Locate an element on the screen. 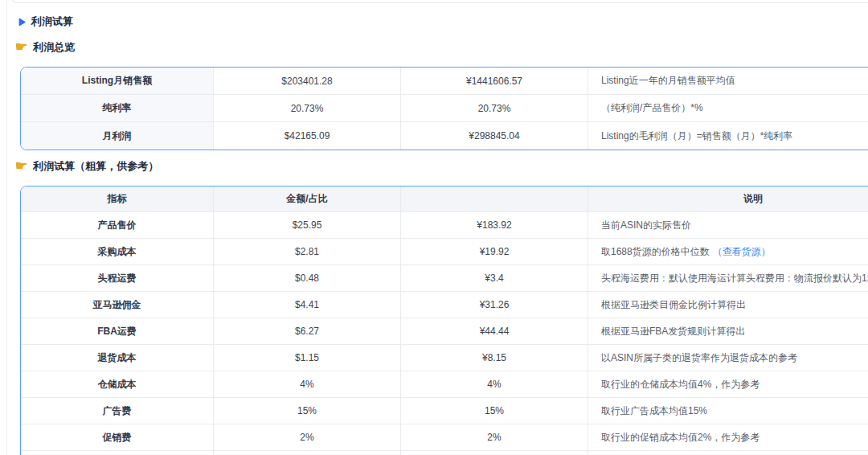 This screenshot has height=455, width=868. table-row: 产品售价 $25.95 ¥183.92 当前ASIN的实际售价 is located at coordinates (444, 225).